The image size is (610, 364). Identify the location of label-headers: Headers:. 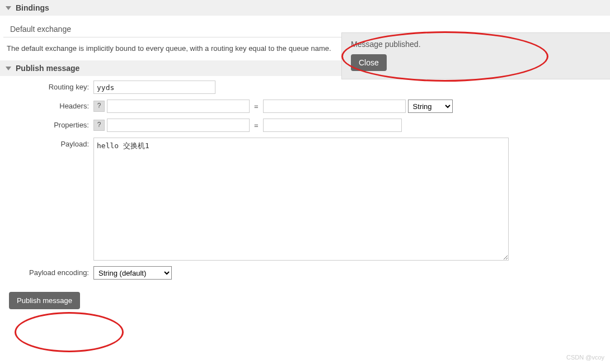
(50, 105).